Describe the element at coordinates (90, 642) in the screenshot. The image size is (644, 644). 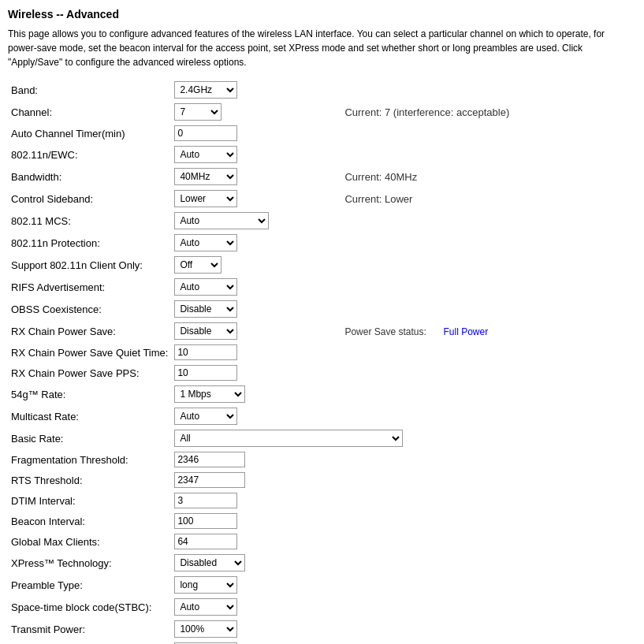
I see `wmm-label: WMM(Wi-Fi Multimedia):` at that location.